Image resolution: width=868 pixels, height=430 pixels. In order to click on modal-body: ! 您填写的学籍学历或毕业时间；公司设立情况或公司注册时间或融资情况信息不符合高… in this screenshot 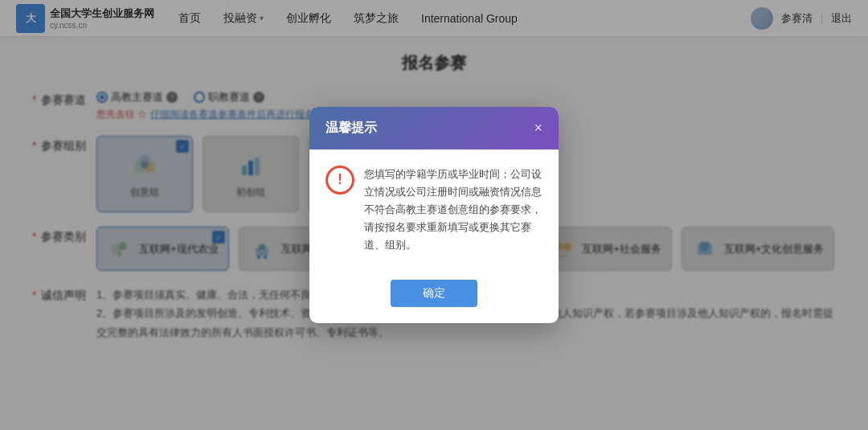, I will do `click(434, 210)`.